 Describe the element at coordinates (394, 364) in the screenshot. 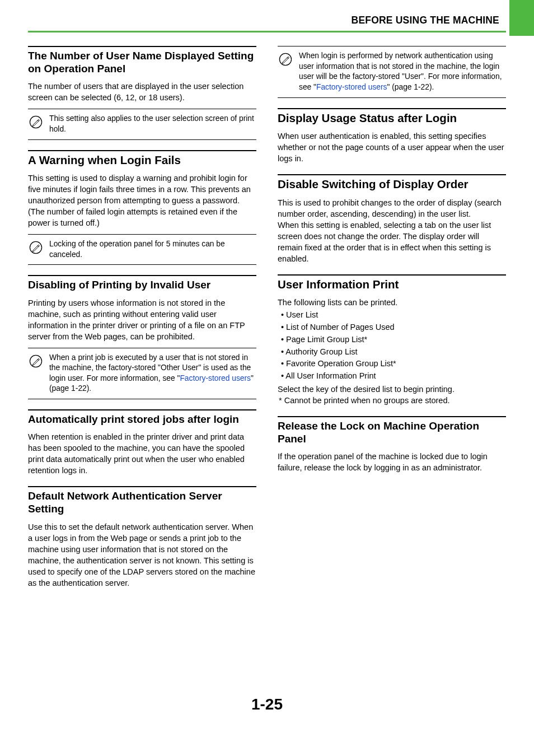

I see `list-item: Favorite Operation Group List*` at that location.